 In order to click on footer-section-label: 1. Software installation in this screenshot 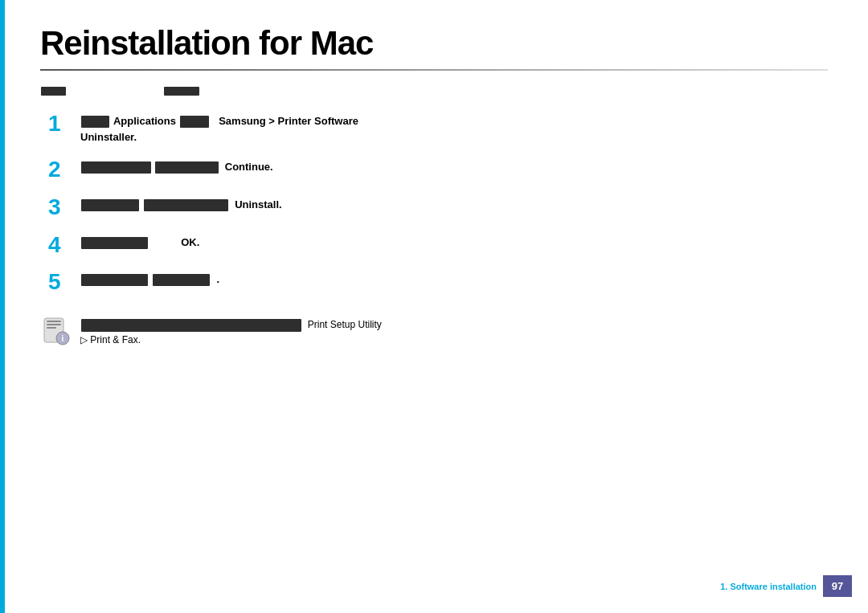, I will do `click(772, 586)`.